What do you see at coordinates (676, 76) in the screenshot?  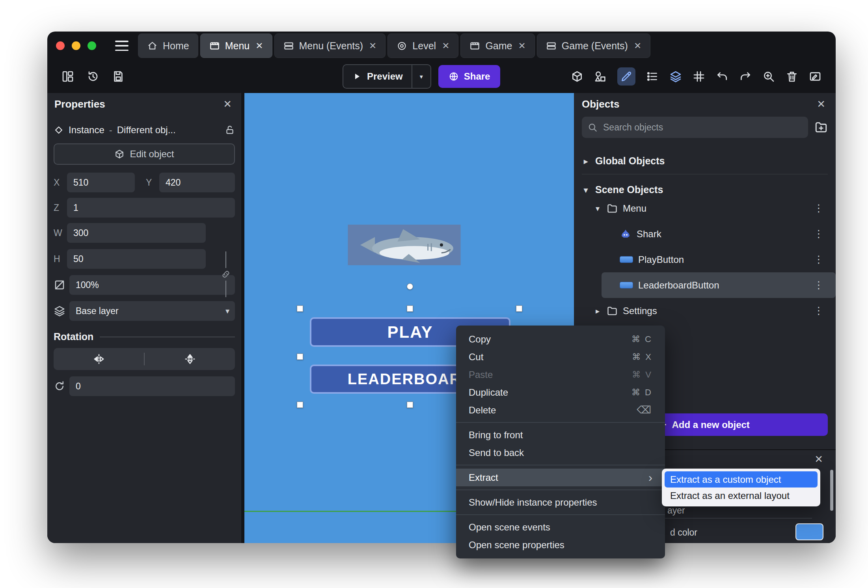 I see `layers-icon` at bounding box center [676, 76].